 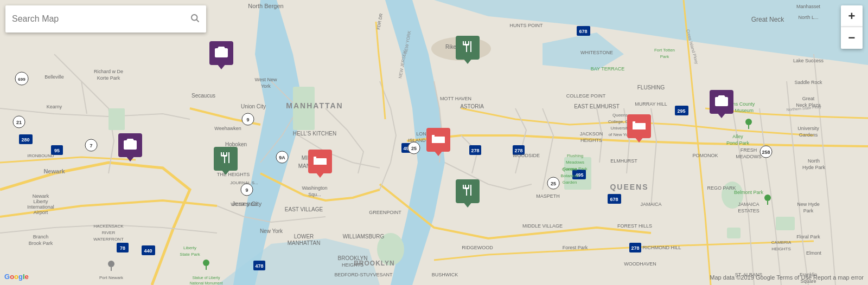 I want to click on svg-text: RIVER, so click(x=108, y=233).